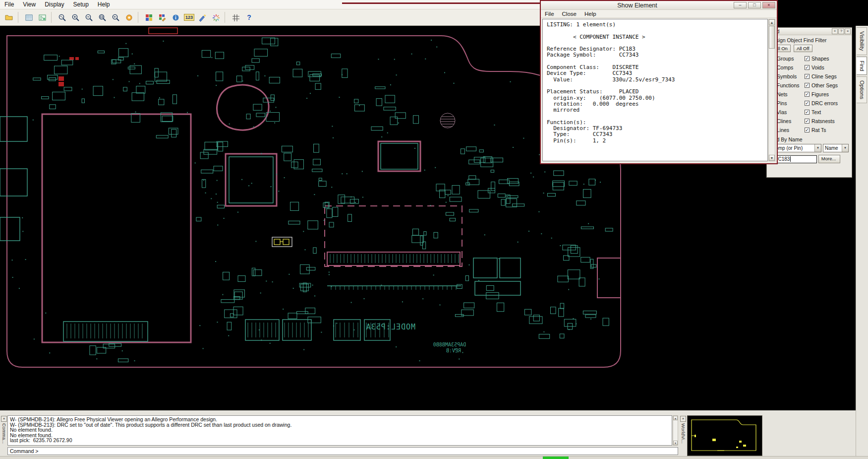 The height and width of the screenshot is (459, 868). What do you see at coordinates (89, 18) in the screenshot?
I see `zoom-out-button` at bounding box center [89, 18].